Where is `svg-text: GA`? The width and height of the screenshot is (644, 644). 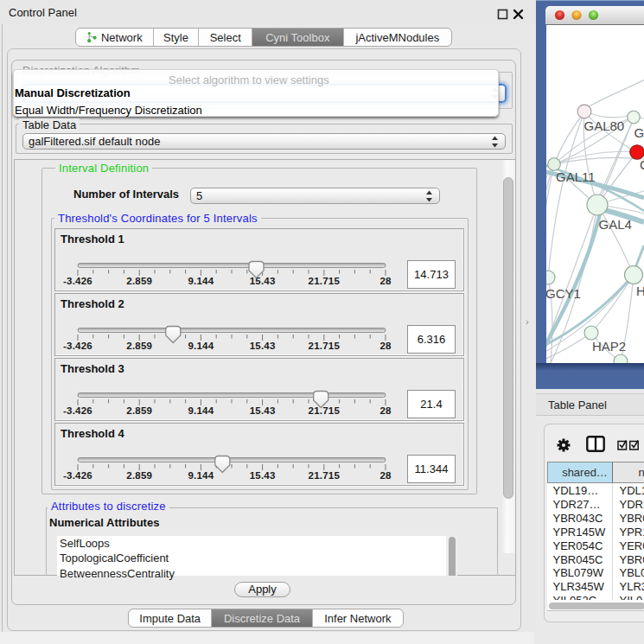 svg-text: GA is located at coordinates (640, 133).